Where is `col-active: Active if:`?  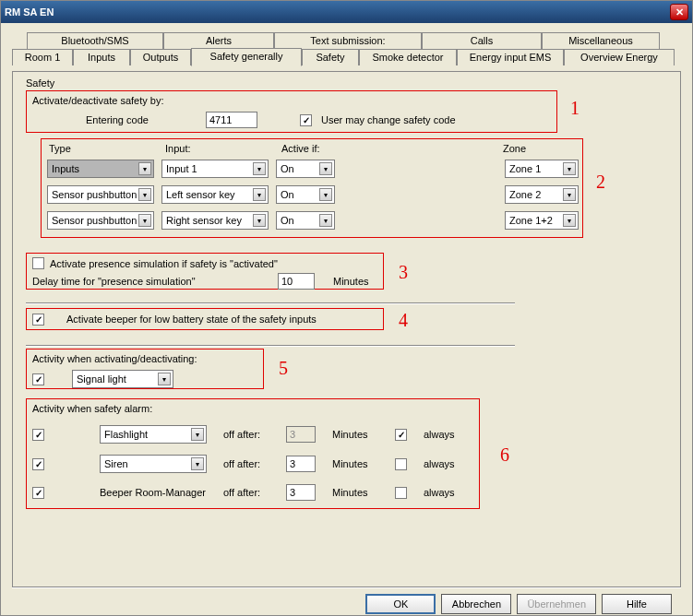
col-active: Active if: is located at coordinates (301, 148).